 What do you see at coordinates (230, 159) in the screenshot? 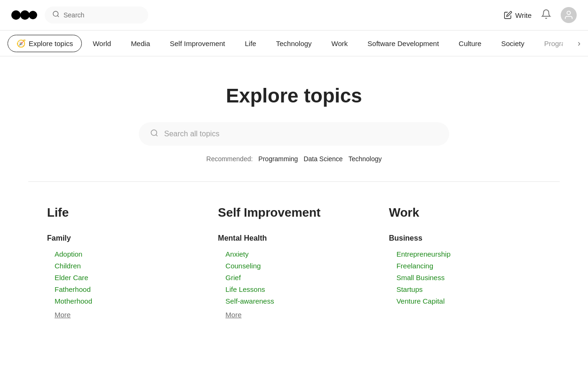
I see `recommended-label: Recommended:` at bounding box center [230, 159].